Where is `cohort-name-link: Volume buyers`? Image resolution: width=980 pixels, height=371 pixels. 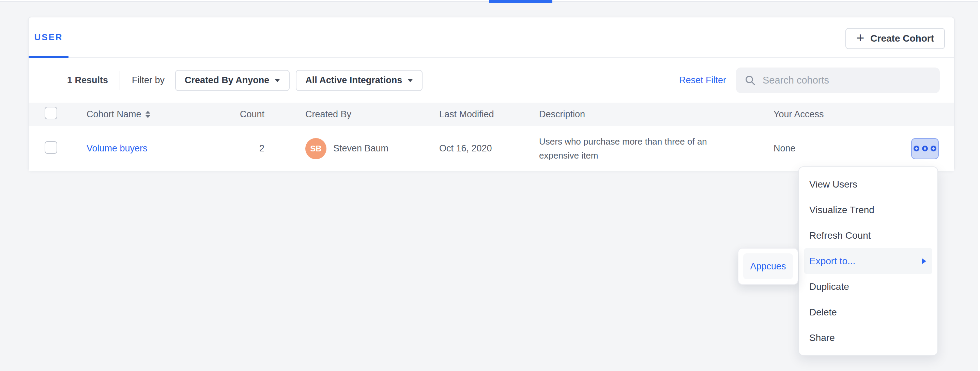 cohort-name-link: Volume buyers is located at coordinates (117, 148).